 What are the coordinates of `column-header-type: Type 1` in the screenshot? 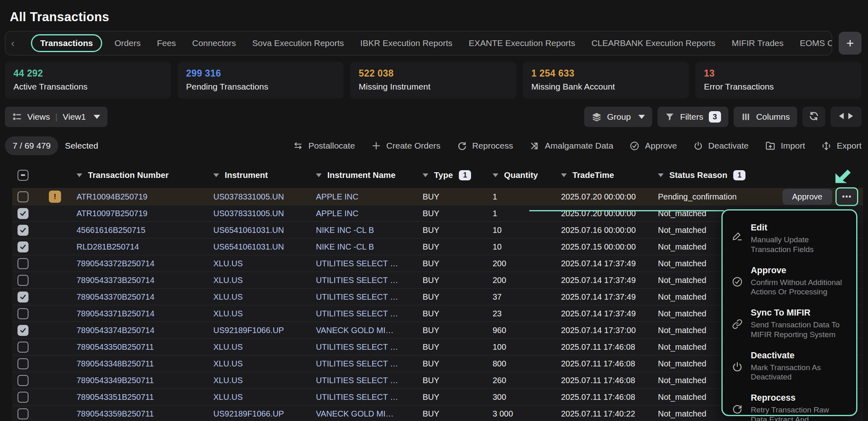 It's located at (458, 175).